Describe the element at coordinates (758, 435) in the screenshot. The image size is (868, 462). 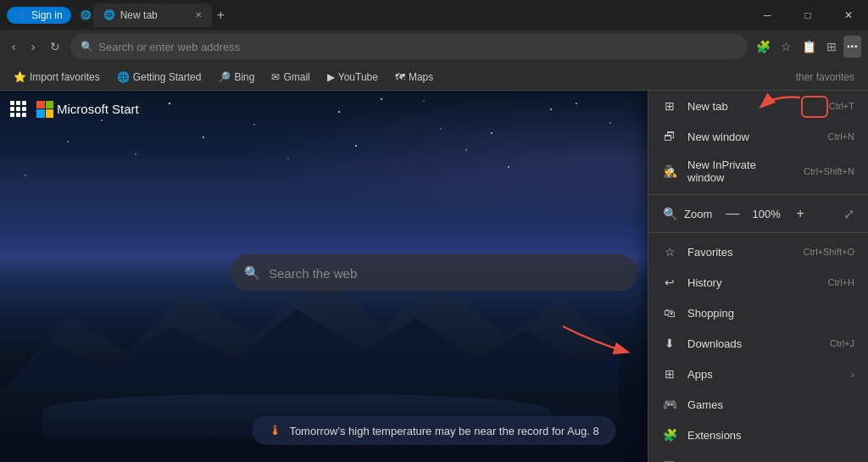
I see `menu-item-extensions: 🧩 Extensions` at that location.